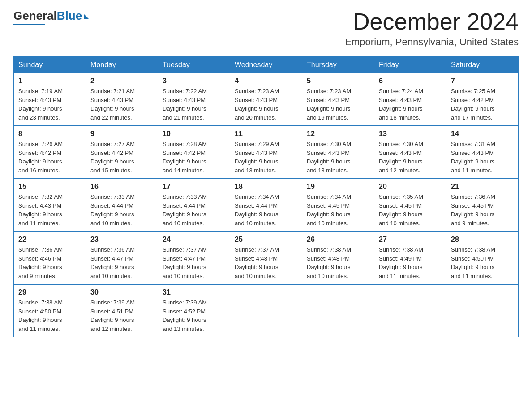 This screenshot has height=411, width=532. What do you see at coordinates (339, 99) in the screenshot?
I see `calendar-cell: 5 Sunrise: 7:23 AMSunset: 4:43 PMDayligh…` at bounding box center [339, 99].